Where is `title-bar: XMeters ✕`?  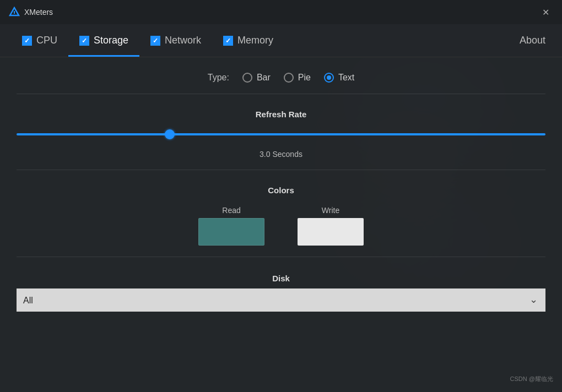
title-bar: XMeters ✕ is located at coordinates (281, 12).